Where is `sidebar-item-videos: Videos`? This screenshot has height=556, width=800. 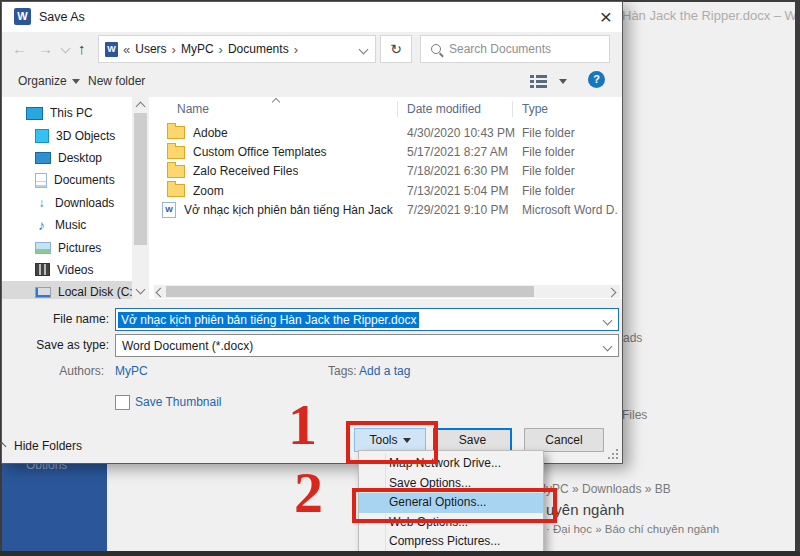
sidebar-item-videos: Videos is located at coordinates (67, 270).